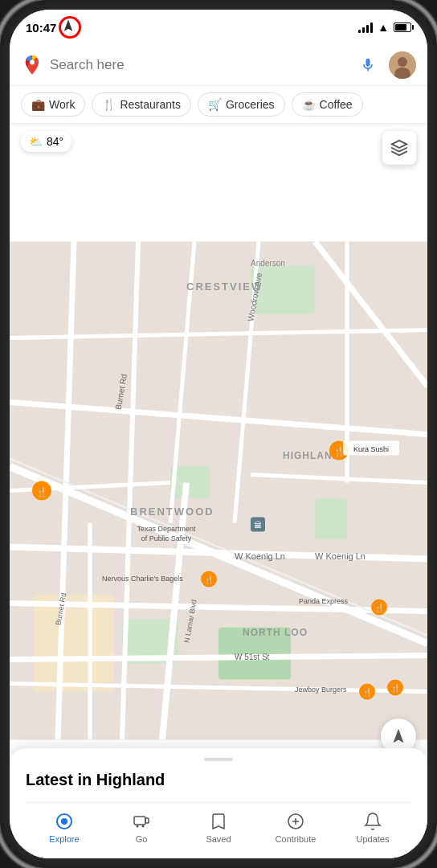 Image resolution: width=437 pixels, height=868 pixels. I want to click on category-coffee: ☕ Coffee, so click(328, 104).